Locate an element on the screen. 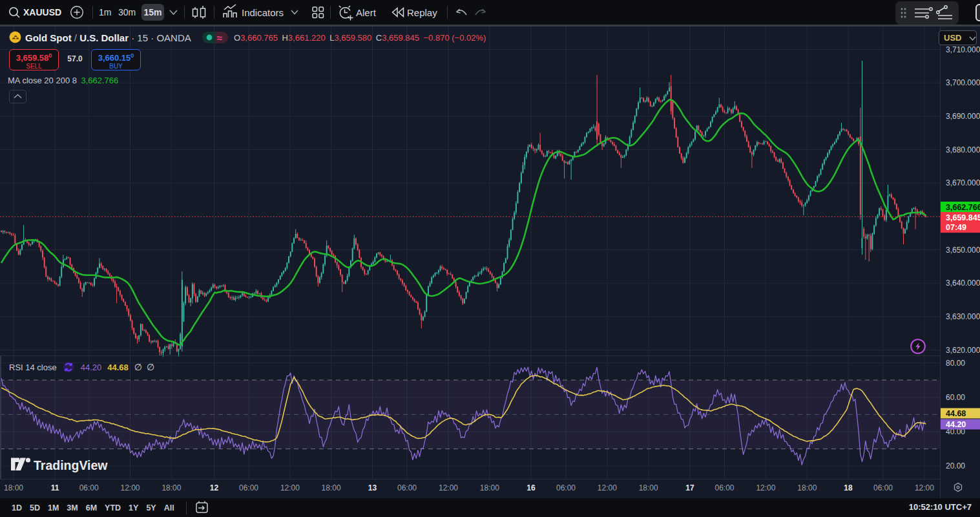  svg-text: 3,700.000 is located at coordinates (963, 83).